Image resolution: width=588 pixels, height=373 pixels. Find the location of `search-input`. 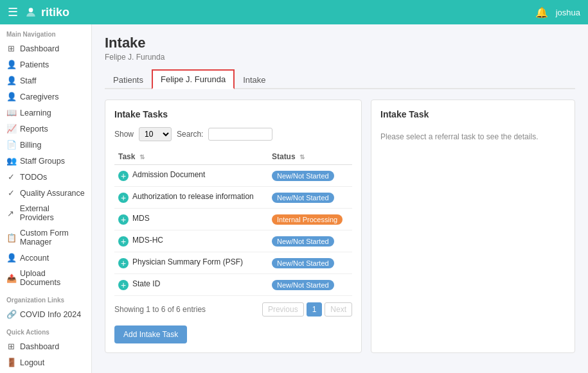

search-input is located at coordinates (240, 134).